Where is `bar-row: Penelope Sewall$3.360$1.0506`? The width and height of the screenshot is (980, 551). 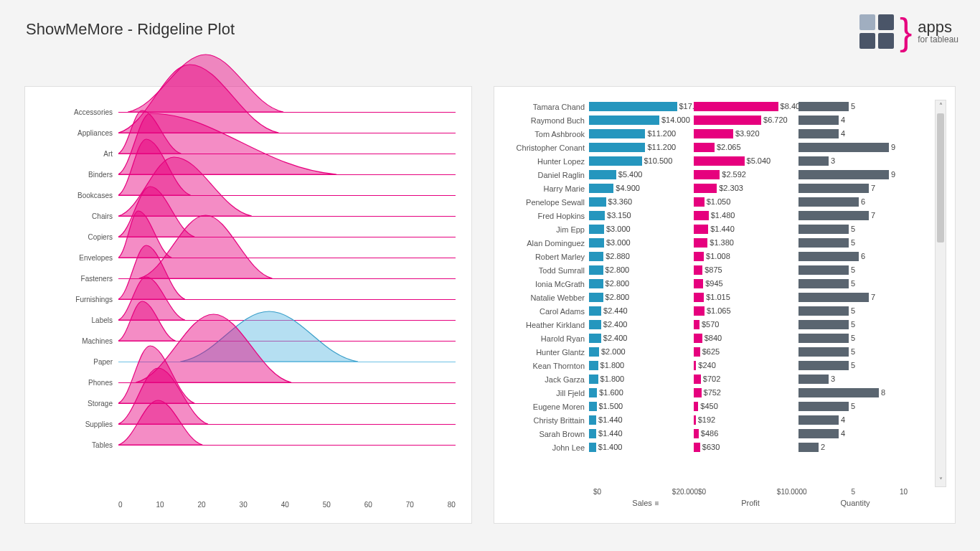 bar-row: Penelope Sewall$3.360$1.0506 is located at coordinates (714, 202).